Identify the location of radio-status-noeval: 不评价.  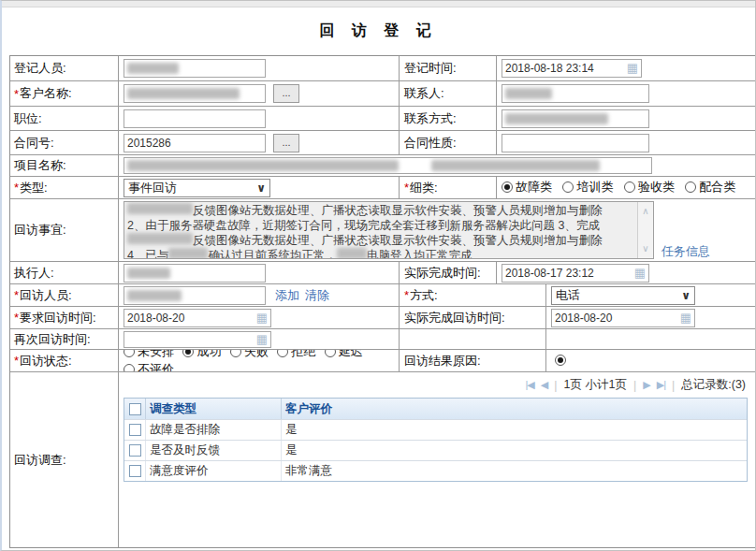
(149, 367).